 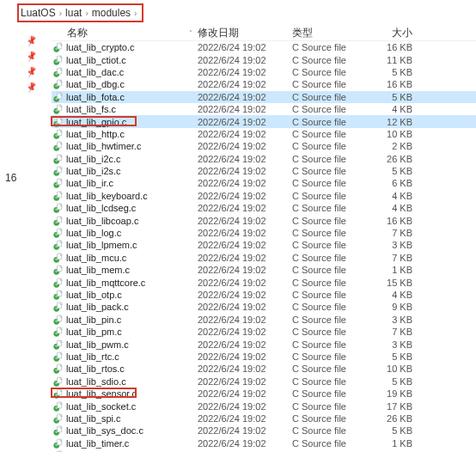 I want to click on file-name-cell: luat_lib_pm.c, so click(x=125, y=332).